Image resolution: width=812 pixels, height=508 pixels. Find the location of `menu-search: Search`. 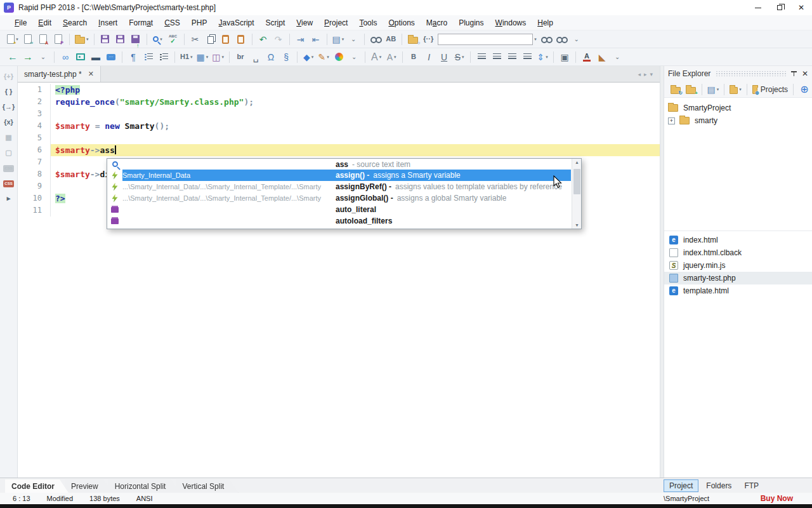

menu-search: Search is located at coordinates (75, 23).